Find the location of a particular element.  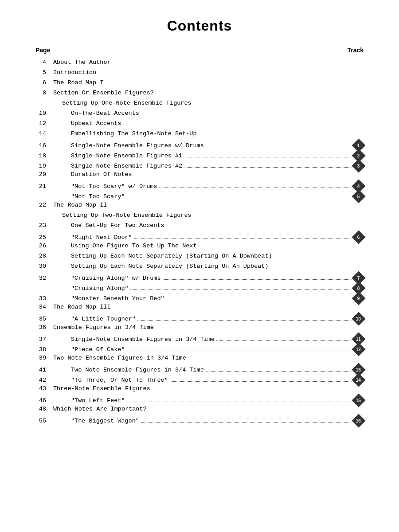

track-number: 3 is located at coordinates (359, 166).